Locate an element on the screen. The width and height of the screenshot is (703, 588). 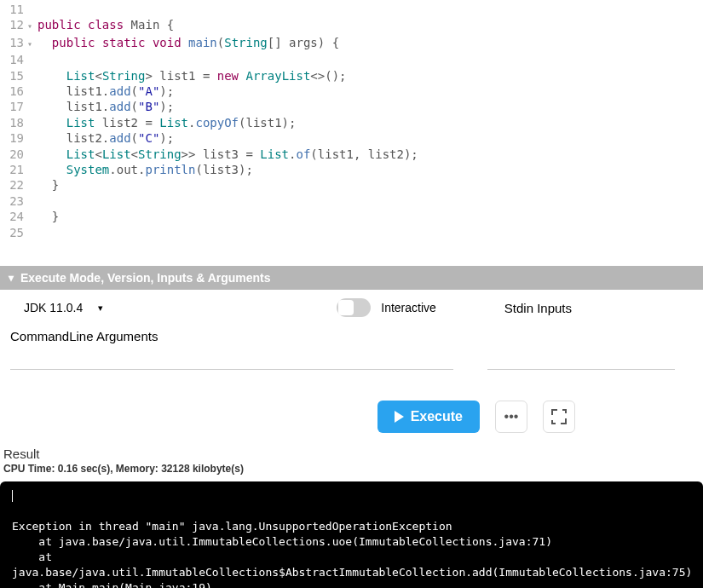
play-icon is located at coordinates (399, 417).